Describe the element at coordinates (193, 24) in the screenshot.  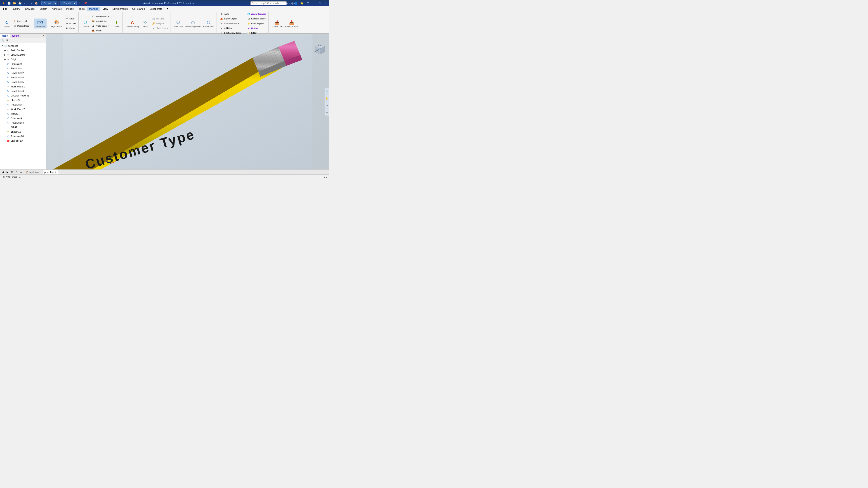
I see `make-components-btn: ⬡ Make Components` at that location.